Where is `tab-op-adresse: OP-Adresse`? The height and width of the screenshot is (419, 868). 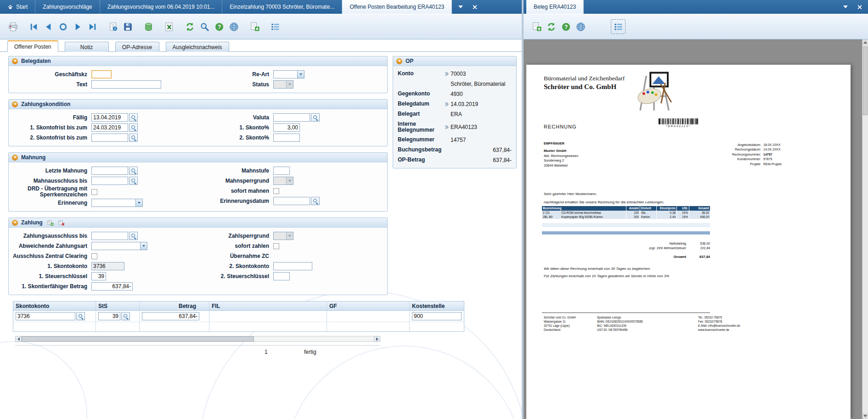
tab-op-adresse: OP-Adresse is located at coordinates (137, 47).